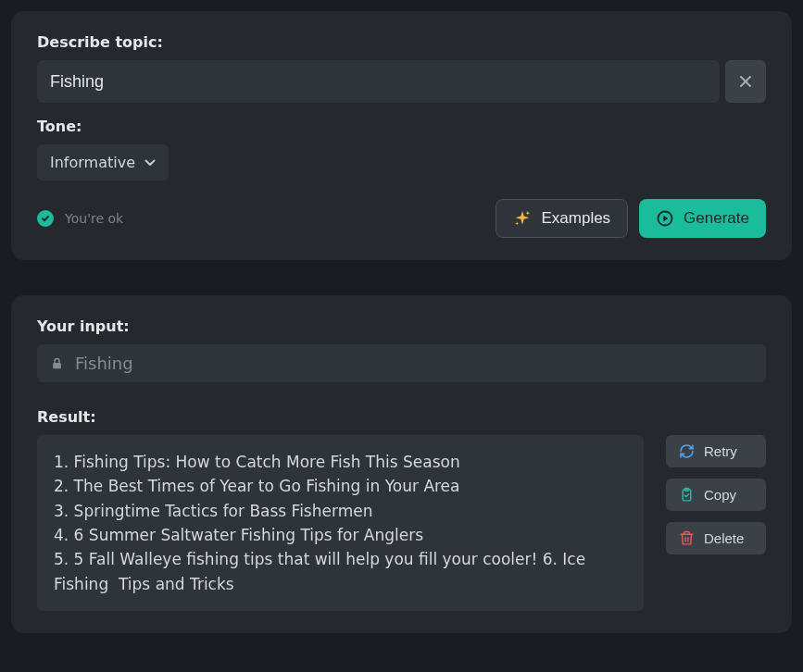  I want to click on copy-button: Copy, so click(716, 494).